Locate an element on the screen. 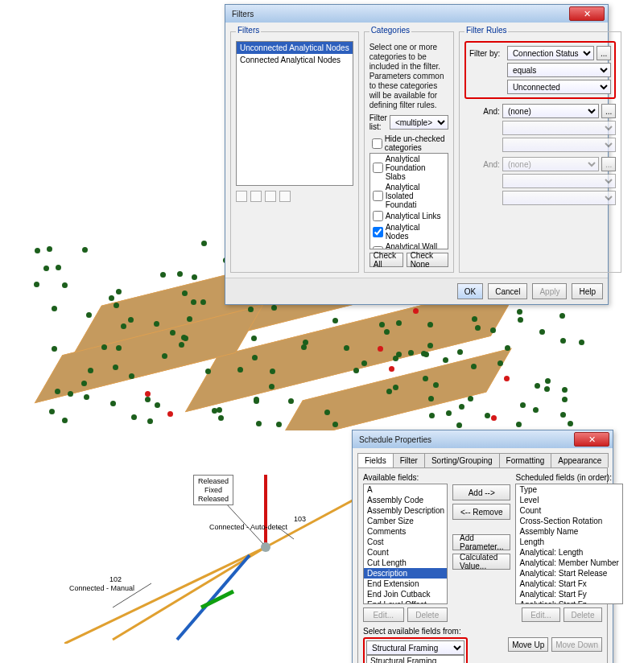 Image resolution: width=644 pixels, height=663 pixels. and-select-1: (none) is located at coordinates (551, 111).